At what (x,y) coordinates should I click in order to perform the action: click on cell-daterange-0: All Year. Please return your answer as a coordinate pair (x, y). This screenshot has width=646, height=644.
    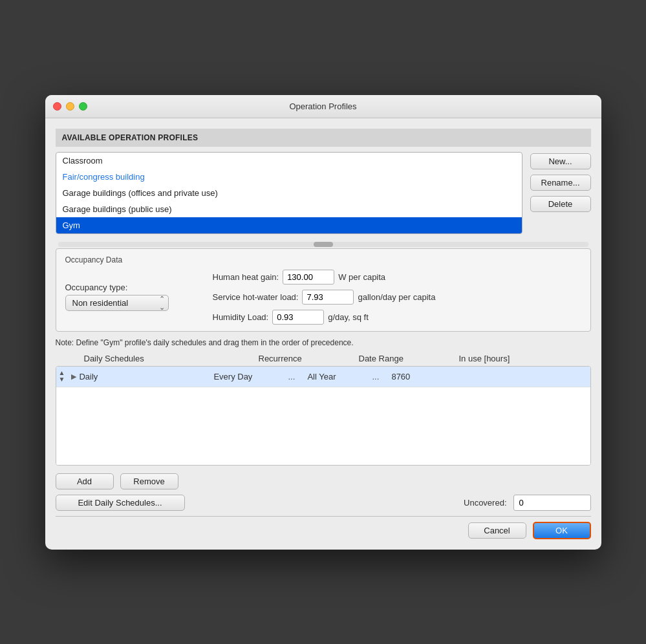
    Looking at the image, I should click on (336, 376).